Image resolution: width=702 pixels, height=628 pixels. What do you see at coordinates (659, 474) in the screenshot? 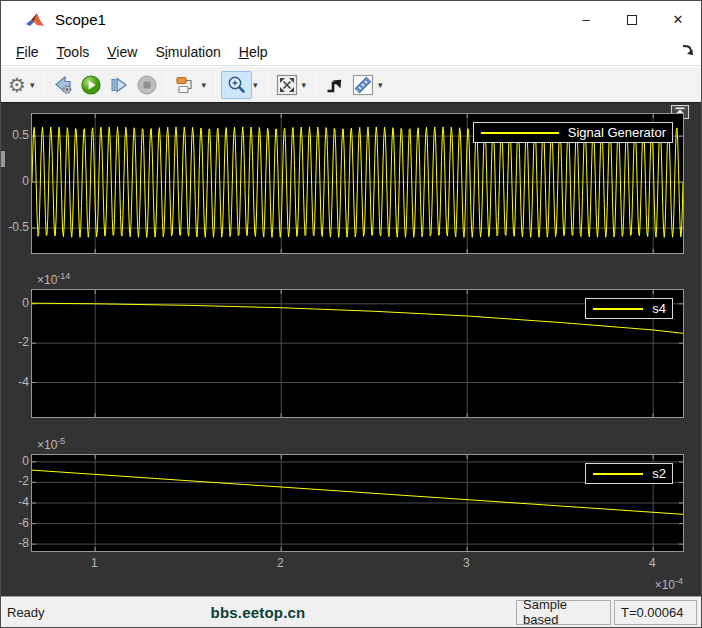
I see `legend-label: s2` at bounding box center [659, 474].